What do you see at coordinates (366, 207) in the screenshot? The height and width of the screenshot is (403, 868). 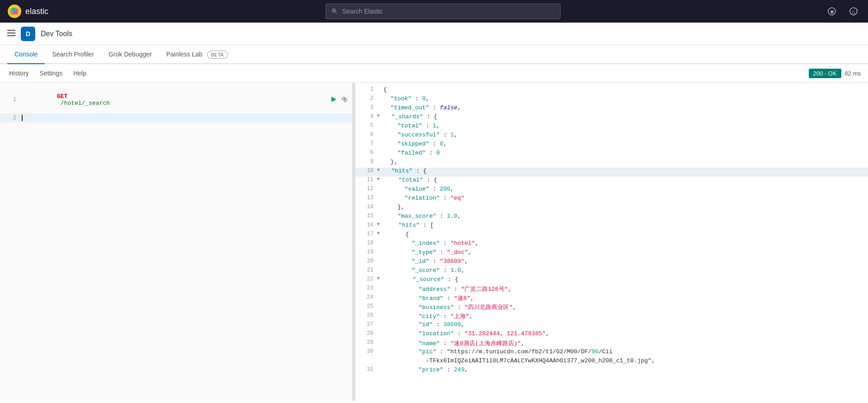 I see `resp-line-number: 14` at bounding box center [366, 207].